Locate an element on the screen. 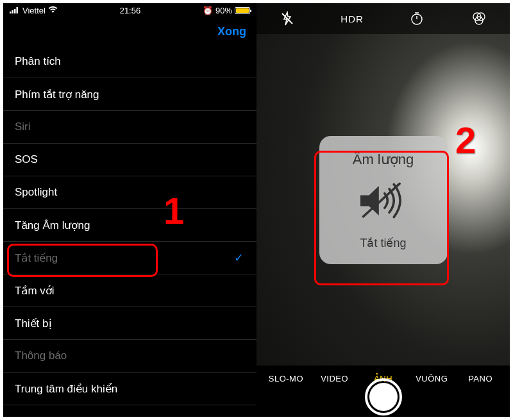  hud-subtitle: Tắt tiếng is located at coordinates (383, 243).